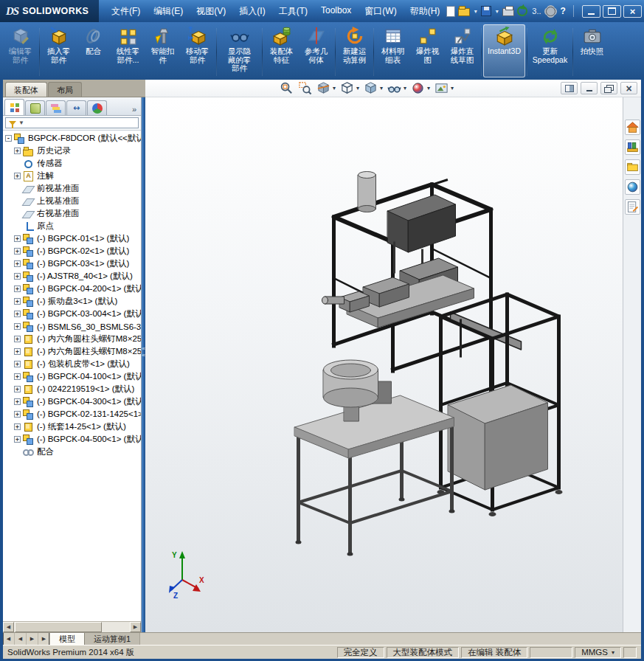 This screenshot has height=661, width=644. I want to click on filter-dropdown-icon, so click(21, 122).